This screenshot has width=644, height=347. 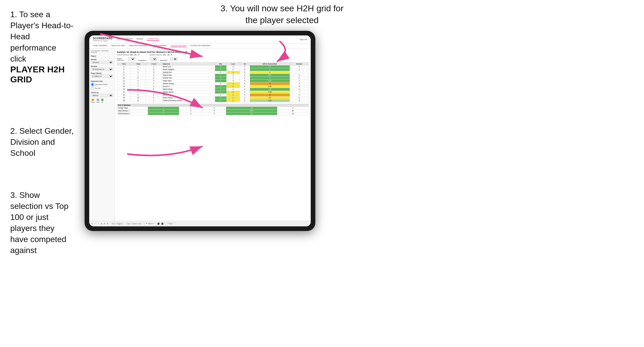 I want to click on subnav-player-h2h-heatmap: PLAYER H2H HEATMAP, so click(x=200, y=46).